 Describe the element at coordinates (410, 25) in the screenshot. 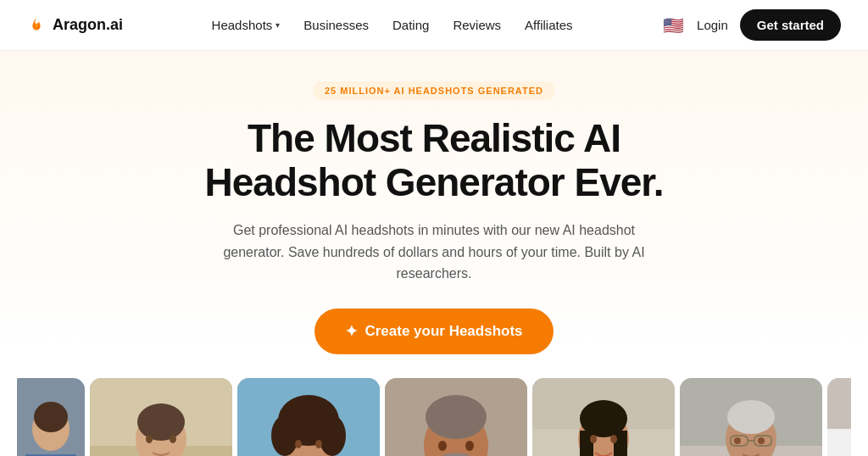

I see `dating-link: Dating` at that location.